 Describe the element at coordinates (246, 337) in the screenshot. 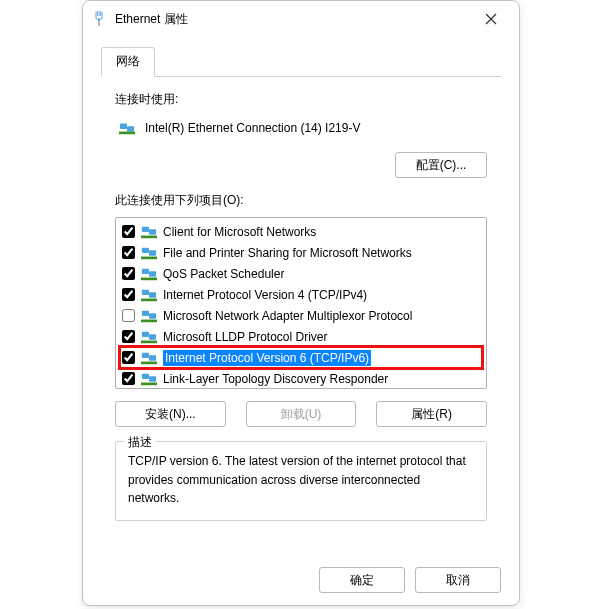

I see `component-label: Microsoft LLDP Protocol Driver` at that location.